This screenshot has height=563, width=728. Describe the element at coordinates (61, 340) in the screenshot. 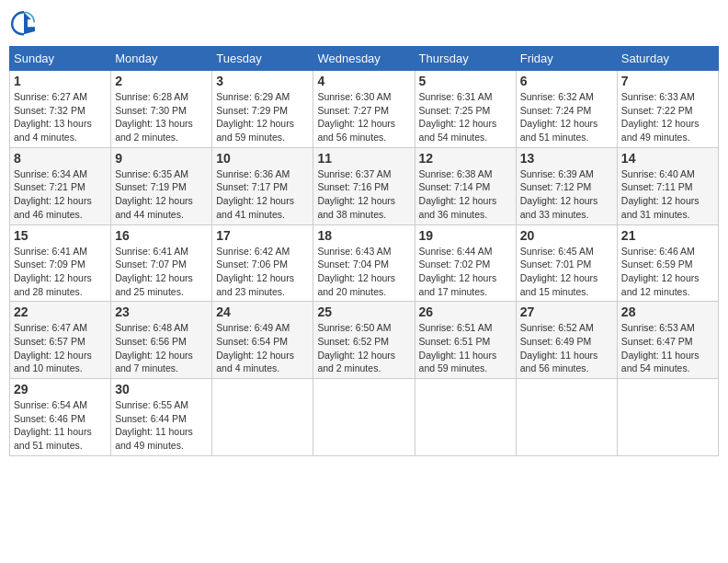

I see `calendar-cell: 22Sunrise: 6:47 AMSunset: 6:57 PMDayligh…` at that location.